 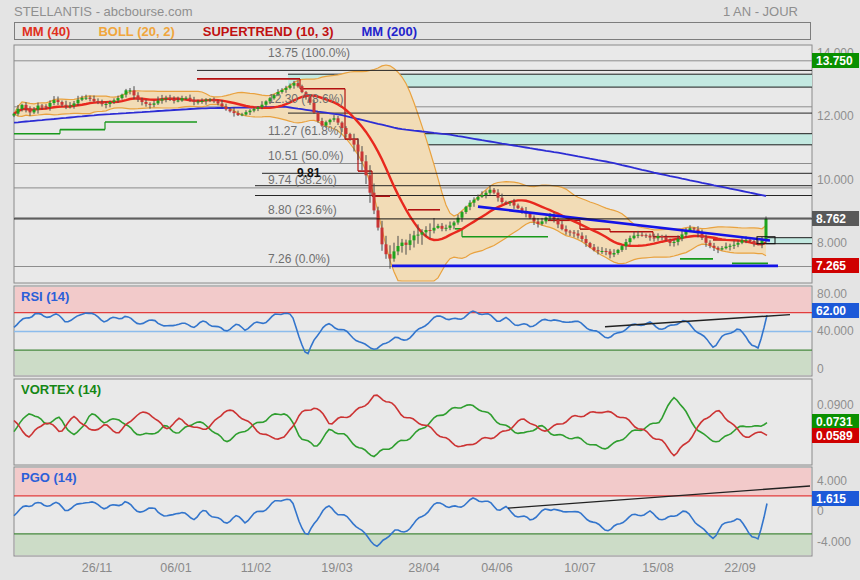 What do you see at coordinates (836, 436) in the screenshot?
I see `vortex-value-badge: 0.0589` at bounding box center [836, 436].